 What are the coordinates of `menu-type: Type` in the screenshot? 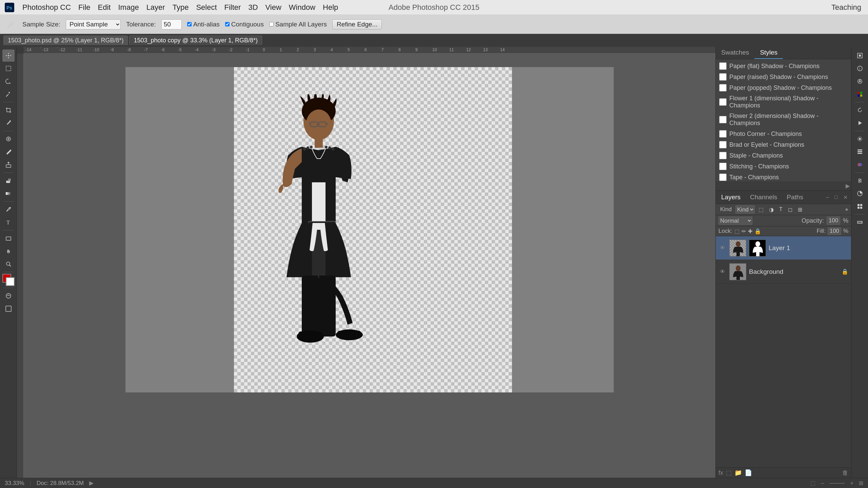 It's located at (181, 7).